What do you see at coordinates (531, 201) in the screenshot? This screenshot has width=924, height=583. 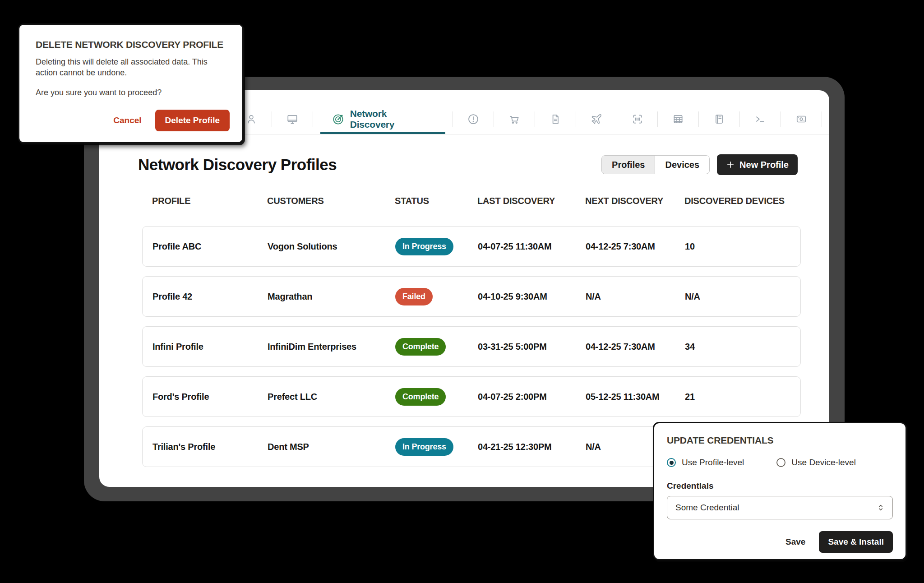 I see `column-header: LAST DISCOVERY` at bounding box center [531, 201].